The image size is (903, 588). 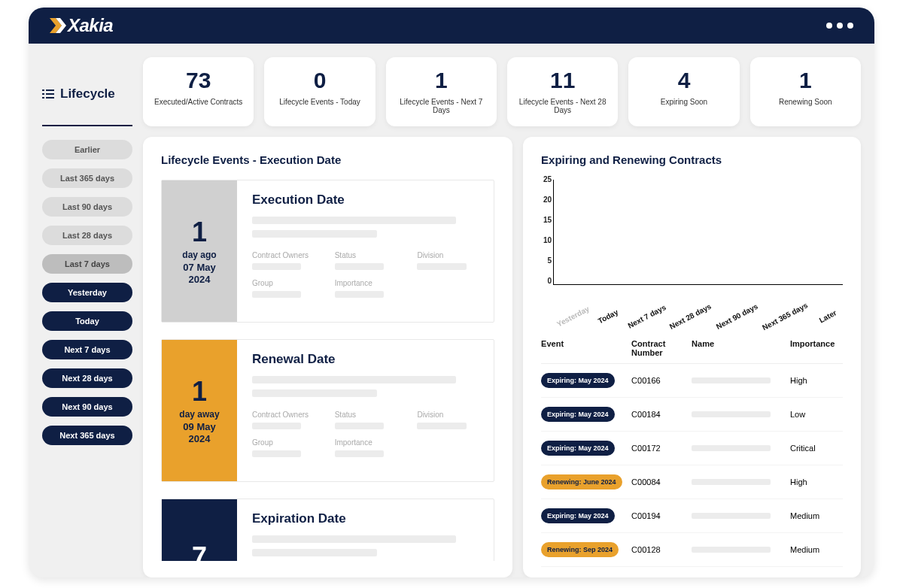 I want to click on filter-pill: Earlier, so click(x=87, y=150).